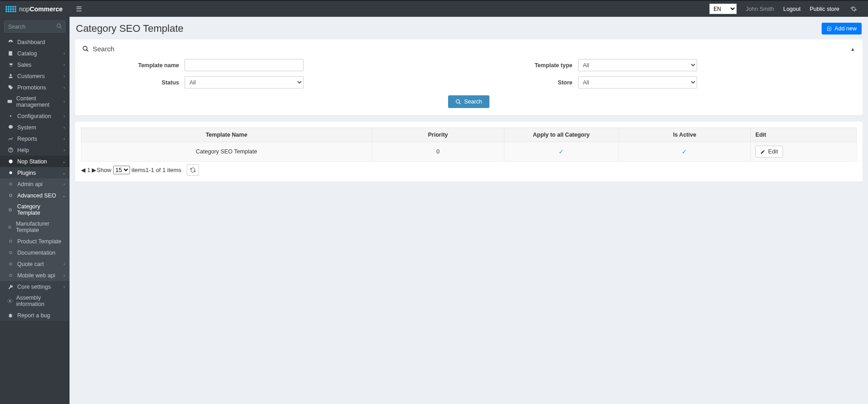 The height and width of the screenshot is (404, 868). What do you see at coordinates (122, 170) in the screenshot?
I see `page-size-select: 15` at bounding box center [122, 170].